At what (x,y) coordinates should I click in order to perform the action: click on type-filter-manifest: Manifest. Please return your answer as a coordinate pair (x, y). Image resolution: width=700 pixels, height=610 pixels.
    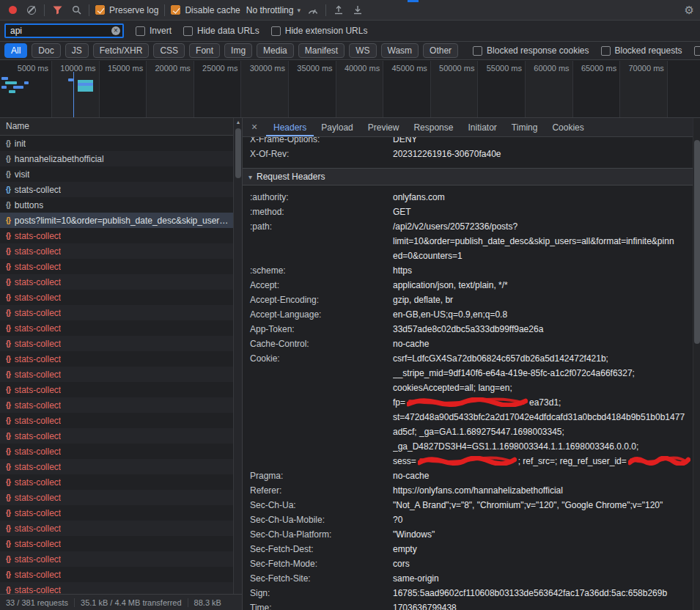
    Looking at the image, I should click on (321, 51).